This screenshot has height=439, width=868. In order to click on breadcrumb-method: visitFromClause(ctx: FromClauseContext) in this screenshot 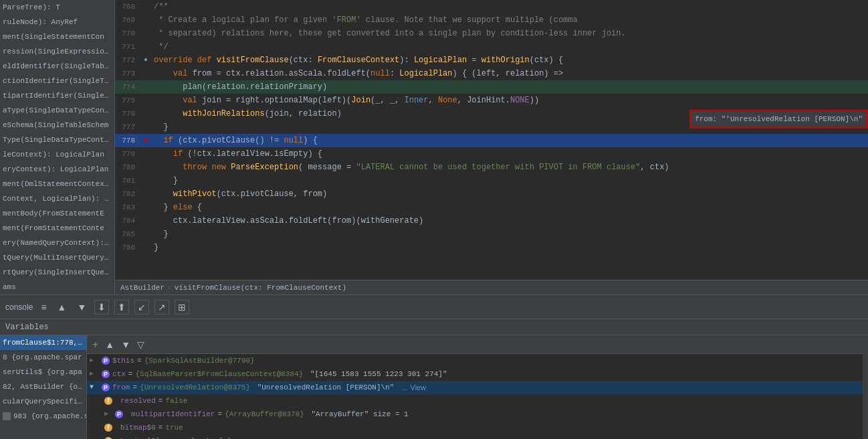, I will do `click(261, 288)`.